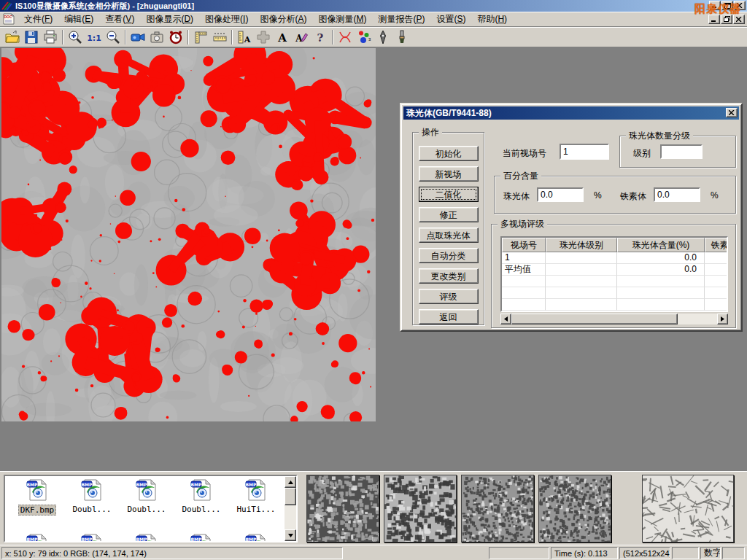 This screenshot has width=747, height=560. Describe the element at coordinates (290, 509) in the screenshot. I see `file-list-scrollbar` at that location.